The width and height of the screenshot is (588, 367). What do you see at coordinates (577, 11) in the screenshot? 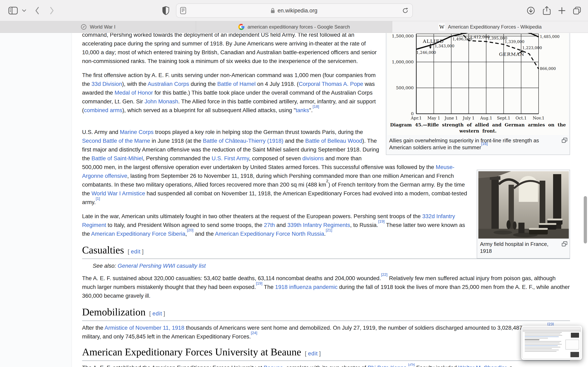
I see `tab-overview-button` at bounding box center [577, 11].